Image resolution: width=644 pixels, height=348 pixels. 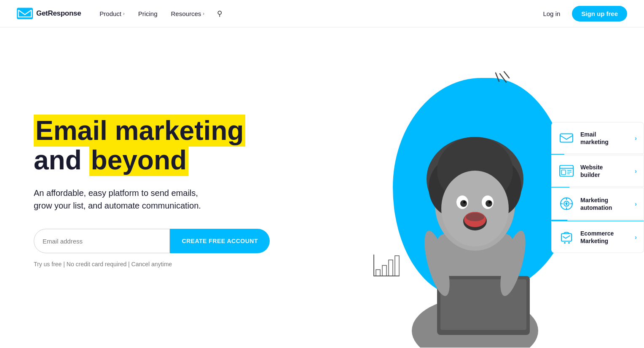 What do you see at coordinates (152, 241) in the screenshot?
I see `cta-row: CREATE FREE ACCOUNT` at bounding box center [152, 241].